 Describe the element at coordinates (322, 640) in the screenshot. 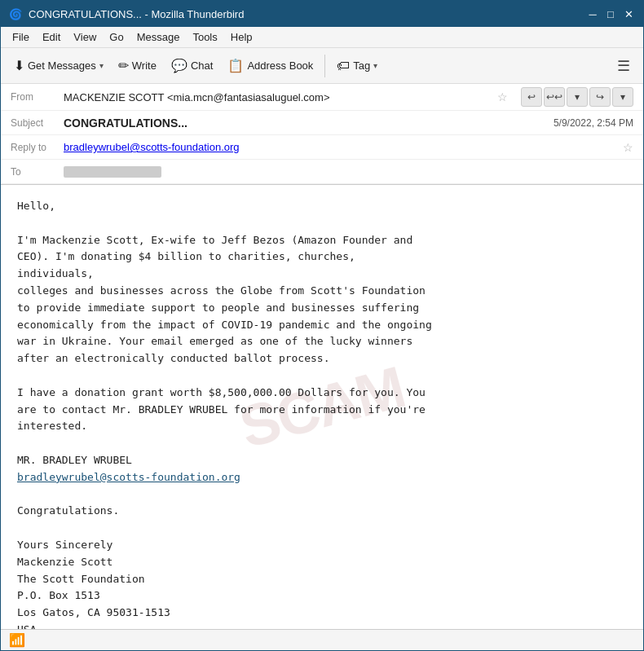

I see `status-bar: 📶` at that location.